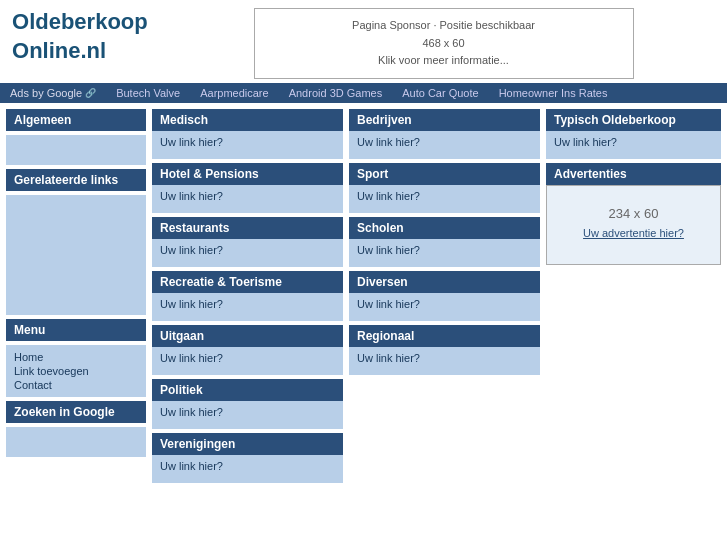 The image size is (727, 545). I want to click on medisch-body: Uw link hier?, so click(248, 145).